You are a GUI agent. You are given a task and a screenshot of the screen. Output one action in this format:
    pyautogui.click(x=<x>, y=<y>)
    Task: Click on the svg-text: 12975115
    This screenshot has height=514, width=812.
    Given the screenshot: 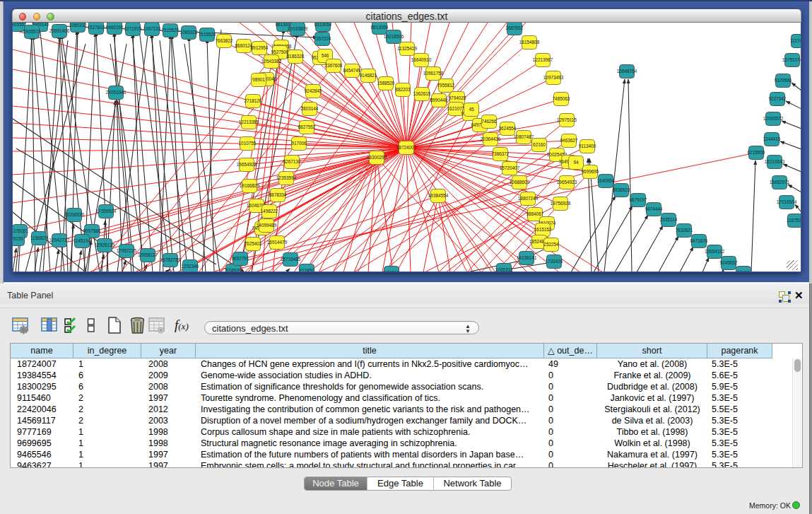 What is the action you would take?
    pyautogui.click(x=567, y=120)
    